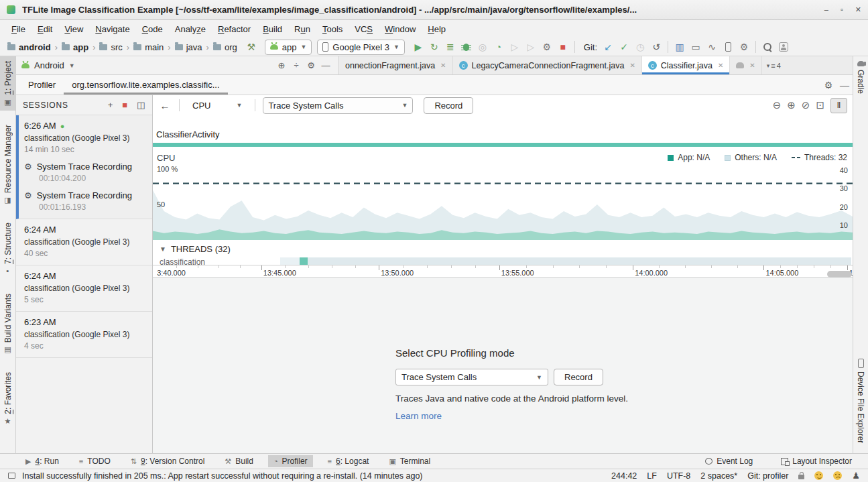 This screenshot has width=868, height=482. Describe the element at coordinates (125, 105) in the screenshot. I see `stop-session-icon: ■` at that location.